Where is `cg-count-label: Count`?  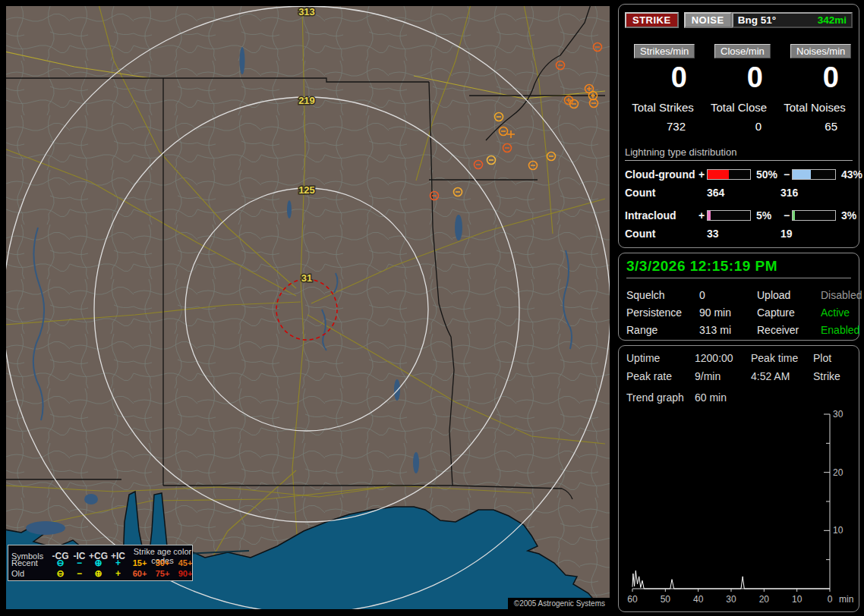
cg-count-label: Count is located at coordinates (666, 193).